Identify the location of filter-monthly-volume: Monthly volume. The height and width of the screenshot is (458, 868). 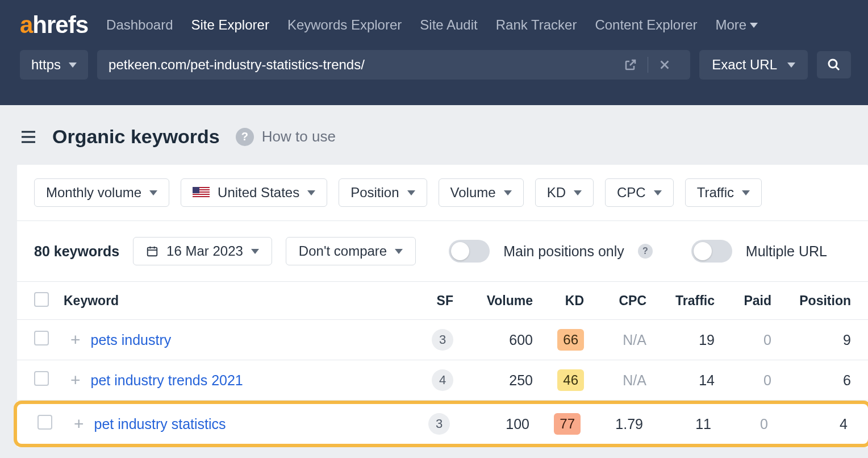
(102, 193).